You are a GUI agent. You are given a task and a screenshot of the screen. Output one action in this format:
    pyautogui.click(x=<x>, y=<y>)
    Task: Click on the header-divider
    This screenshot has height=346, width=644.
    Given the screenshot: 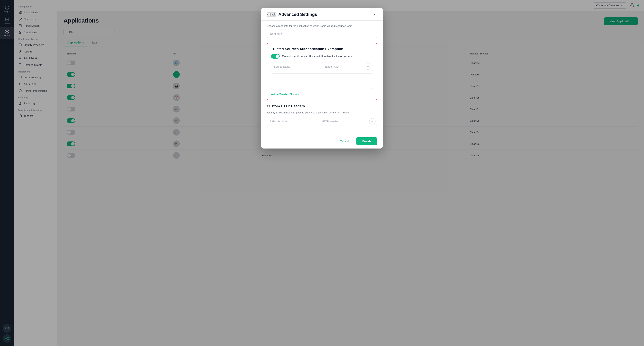 What is the action you would take?
    pyautogui.click(x=317, y=121)
    